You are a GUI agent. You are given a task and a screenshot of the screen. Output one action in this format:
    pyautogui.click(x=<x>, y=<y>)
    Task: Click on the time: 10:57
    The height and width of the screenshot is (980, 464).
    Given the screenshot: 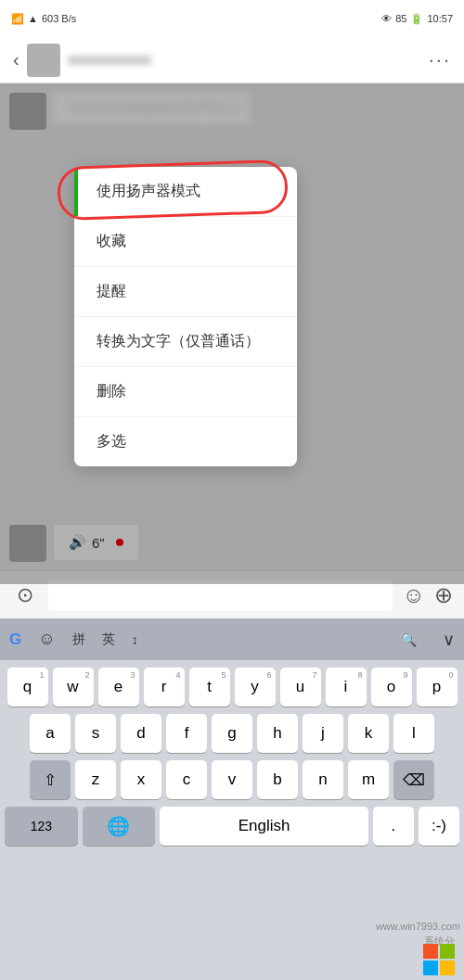 What is the action you would take?
    pyautogui.click(x=440, y=19)
    